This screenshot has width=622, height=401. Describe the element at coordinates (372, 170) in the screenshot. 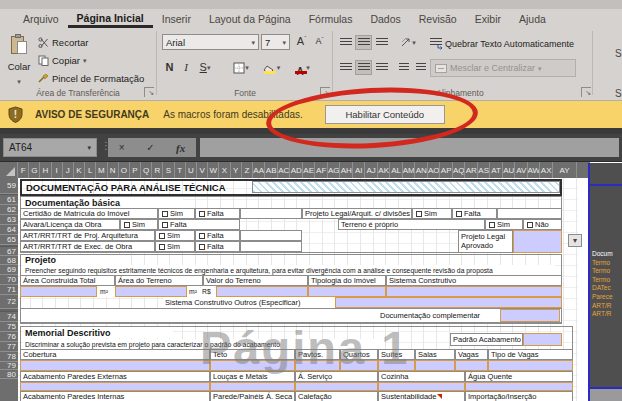

I see `column-header-AJ: AJ` at that location.